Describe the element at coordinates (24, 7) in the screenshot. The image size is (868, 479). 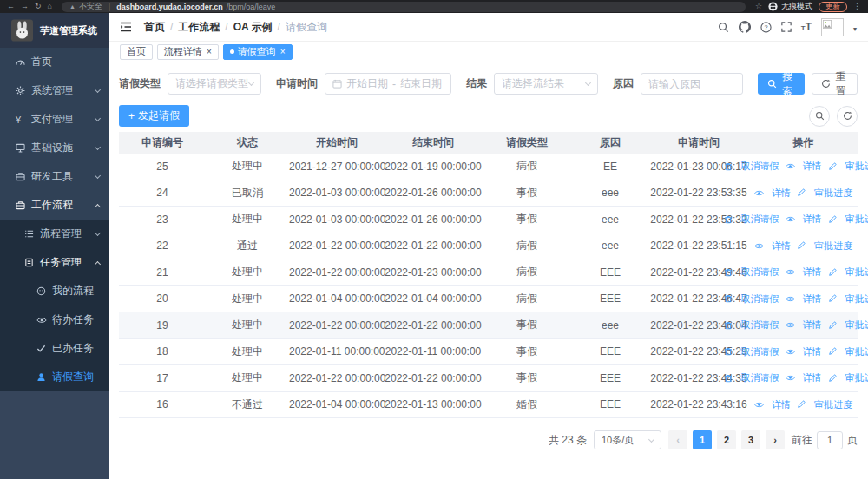
I see `forward-icon: →` at that location.